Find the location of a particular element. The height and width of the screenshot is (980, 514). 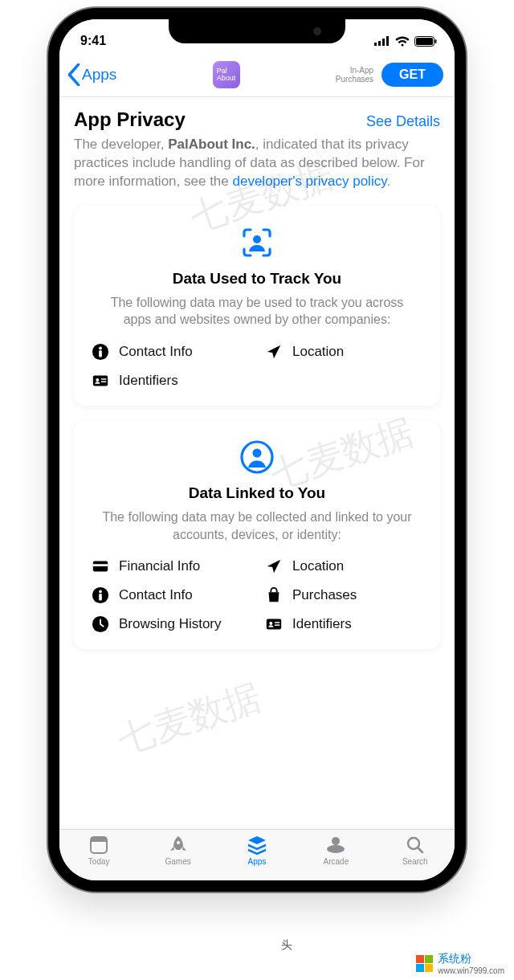

credit-site: 系统粉 is located at coordinates (471, 959).